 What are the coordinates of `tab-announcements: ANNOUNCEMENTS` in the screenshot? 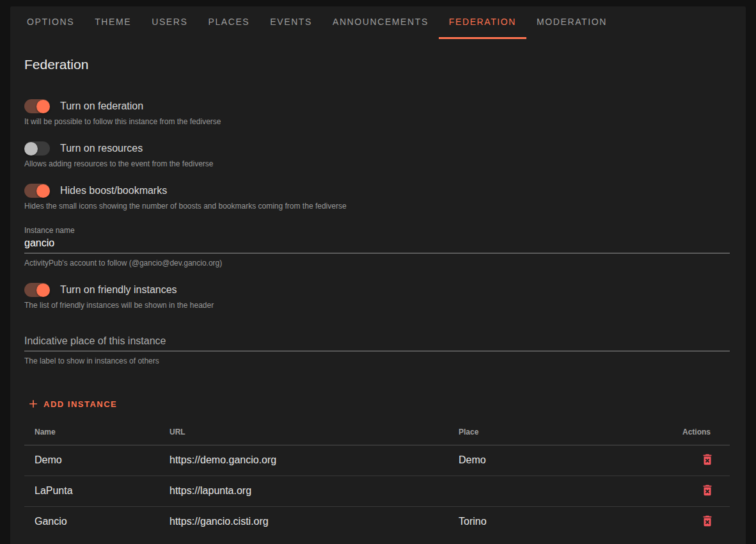 It's located at (381, 23).